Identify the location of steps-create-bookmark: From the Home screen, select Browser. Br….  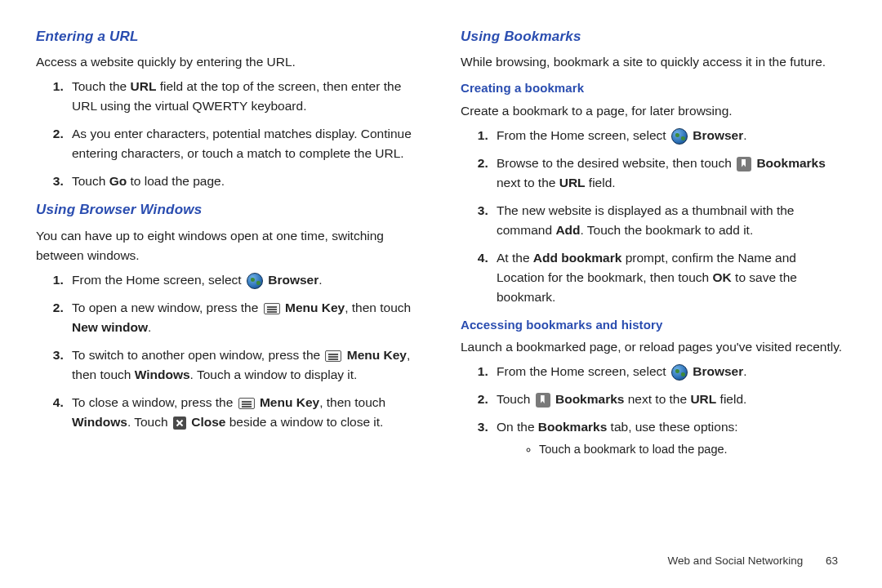
(653, 216).